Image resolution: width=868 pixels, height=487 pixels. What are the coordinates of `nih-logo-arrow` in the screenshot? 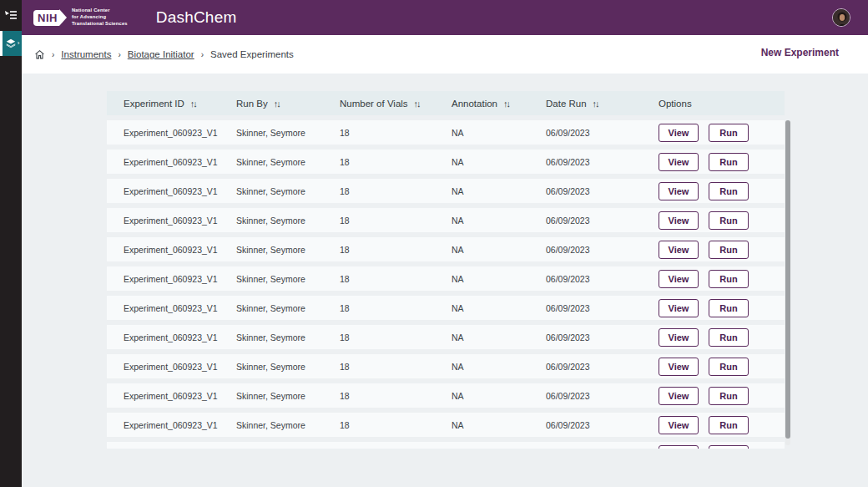 It's located at (63, 18).